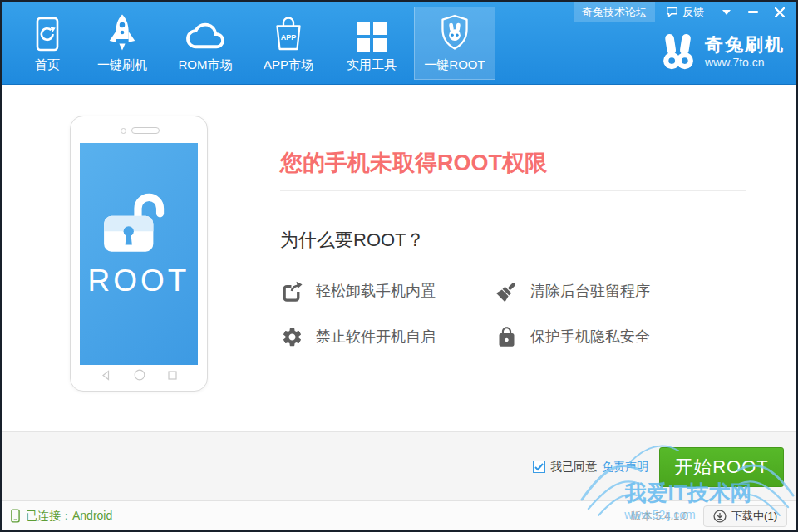 Image resolution: width=798 pixels, height=532 pixels. I want to click on feedback-button: 反馈, so click(685, 12).